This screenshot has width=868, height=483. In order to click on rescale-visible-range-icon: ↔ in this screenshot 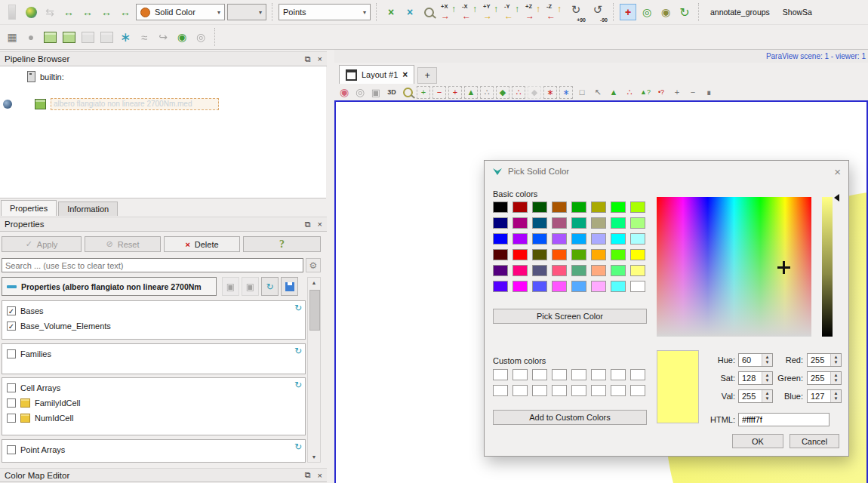, I will do `click(125, 12)`.